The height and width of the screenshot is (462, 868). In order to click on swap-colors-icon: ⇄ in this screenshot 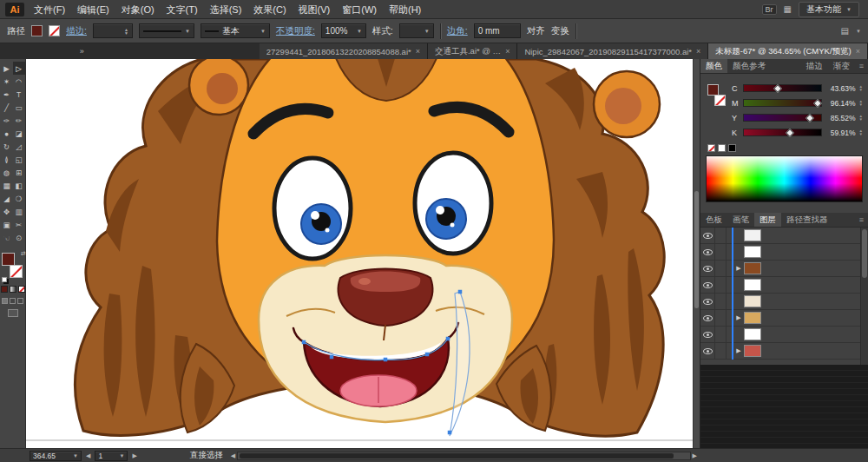, I will do `click(23, 254)`.